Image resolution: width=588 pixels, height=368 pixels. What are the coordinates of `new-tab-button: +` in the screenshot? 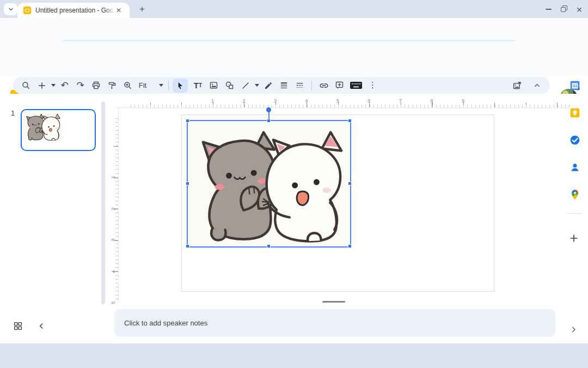 It's located at (142, 9).